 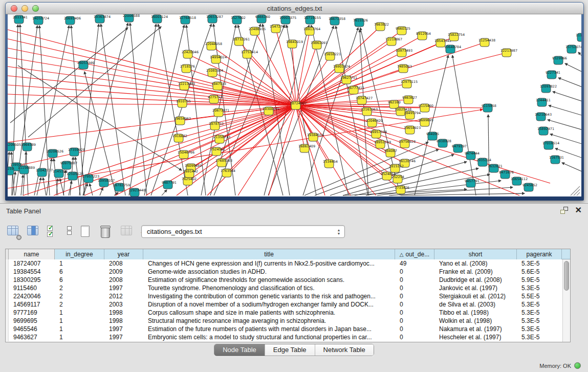 I want to click on cell-pagerank: 5.9E-5, so click(x=539, y=280).